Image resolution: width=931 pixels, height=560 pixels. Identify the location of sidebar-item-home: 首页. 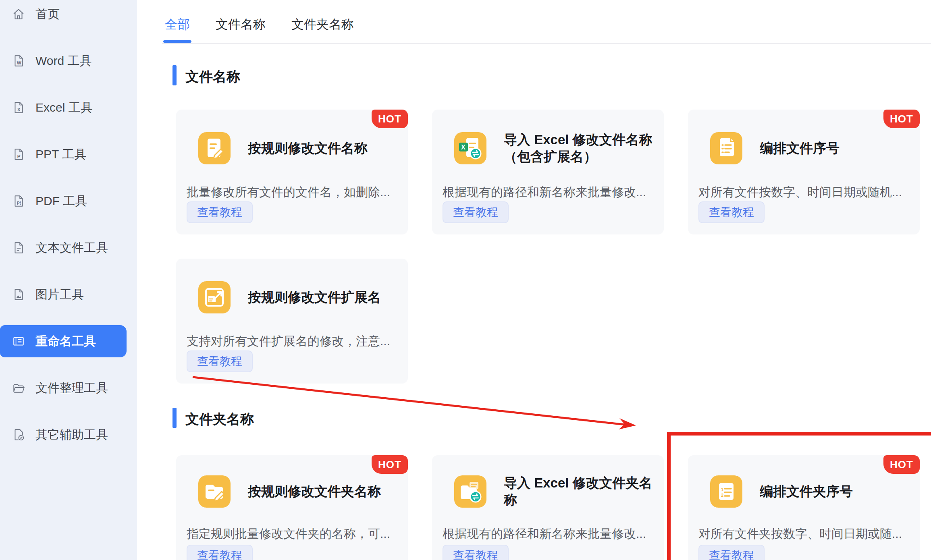
(69, 15).